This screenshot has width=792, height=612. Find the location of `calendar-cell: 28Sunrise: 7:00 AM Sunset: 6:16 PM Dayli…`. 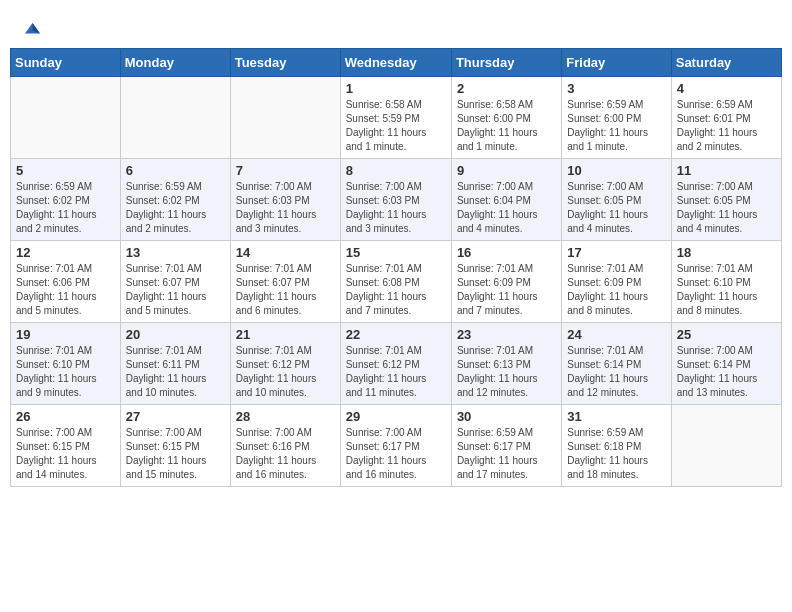

calendar-cell: 28Sunrise: 7:00 AM Sunset: 6:16 PM Dayli… is located at coordinates (285, 446).